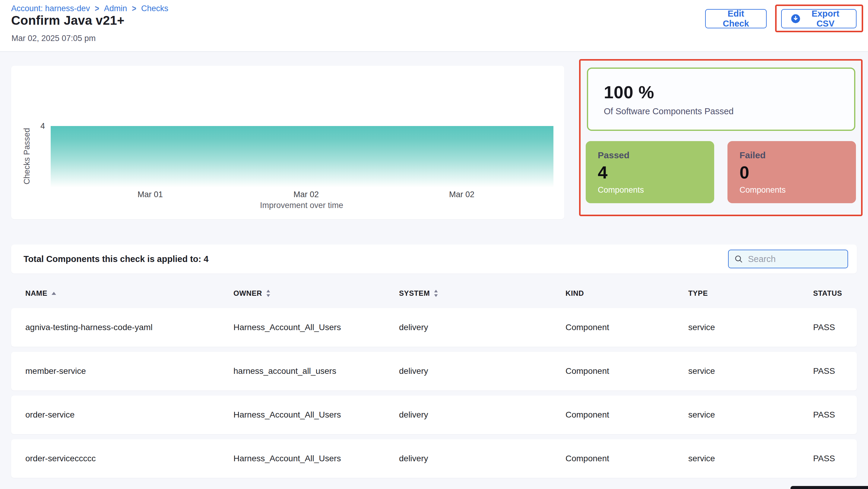 This screenshot has width=868, height=489. What do you see at coordinates (316, 371) in the screenshot?
I see `cell-owner: harness_account_all_users` at bounding box center [316, 371].